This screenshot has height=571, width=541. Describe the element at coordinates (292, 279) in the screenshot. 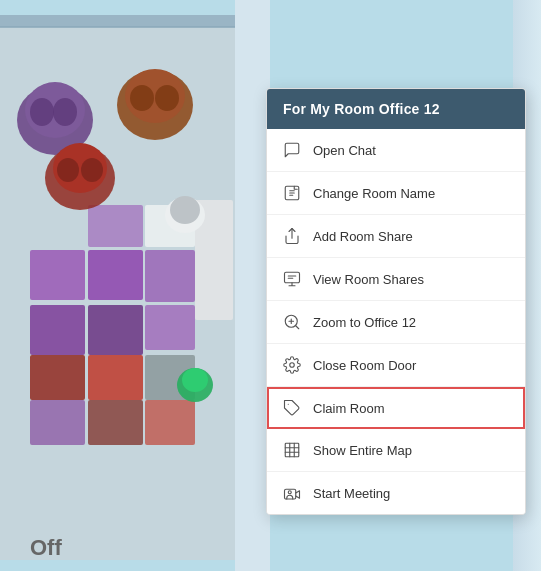

I see `view-shares-icon` at that location.